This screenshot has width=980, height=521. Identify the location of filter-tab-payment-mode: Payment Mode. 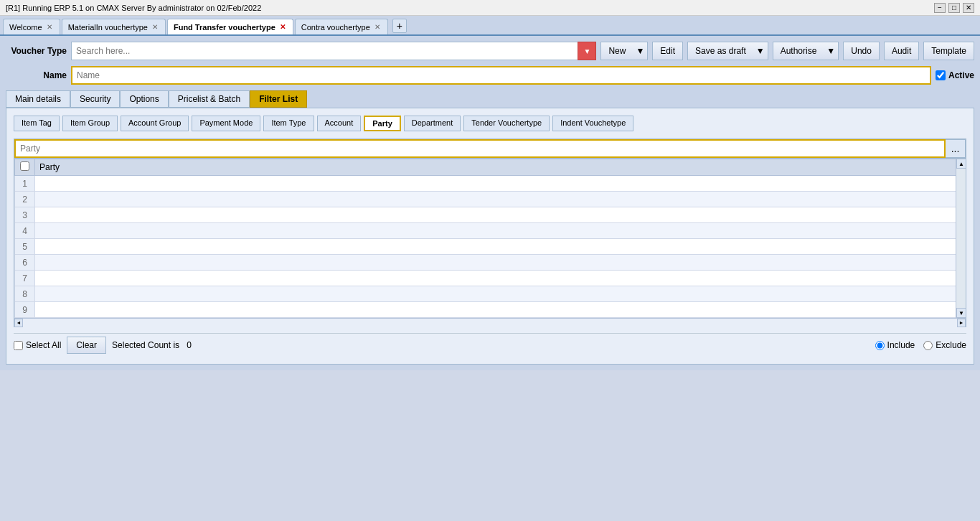
(226, 123).